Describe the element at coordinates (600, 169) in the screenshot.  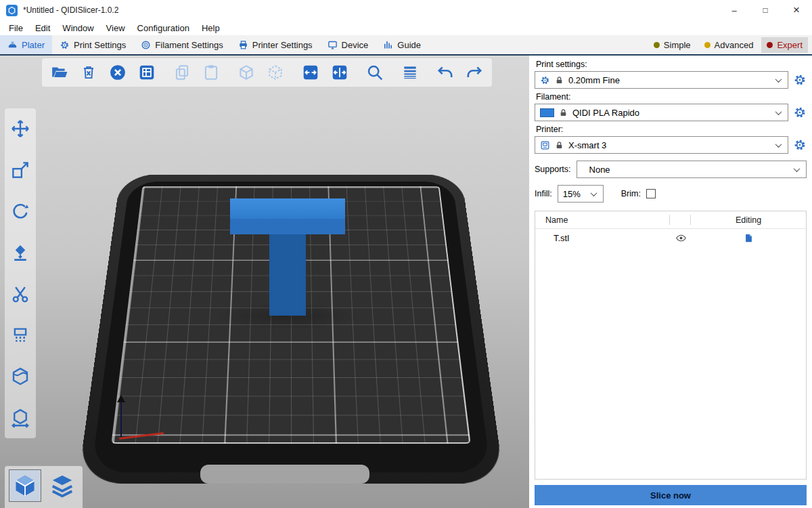
I see `supports-value: None` at that location.